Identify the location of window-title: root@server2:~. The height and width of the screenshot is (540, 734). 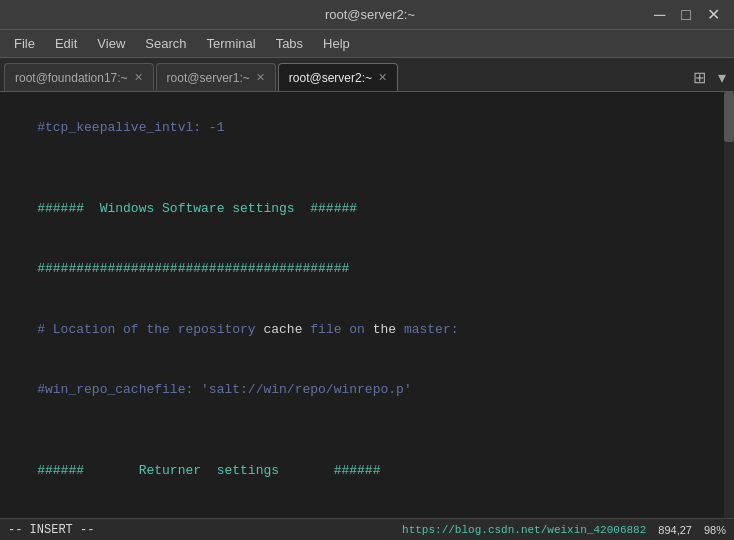
(370, 14).